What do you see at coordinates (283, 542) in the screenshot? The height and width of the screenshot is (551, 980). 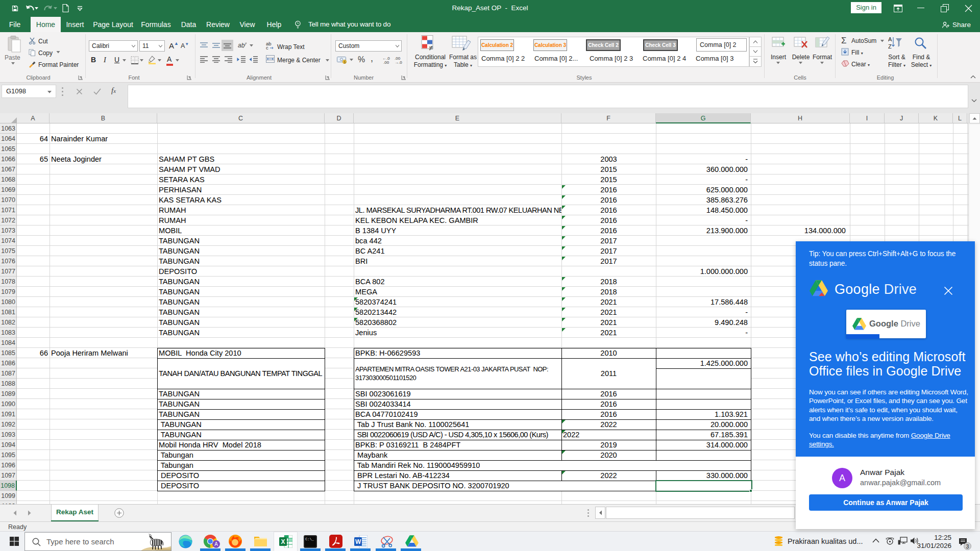 I see `svg-text: X` at bounding box center [283, 542].